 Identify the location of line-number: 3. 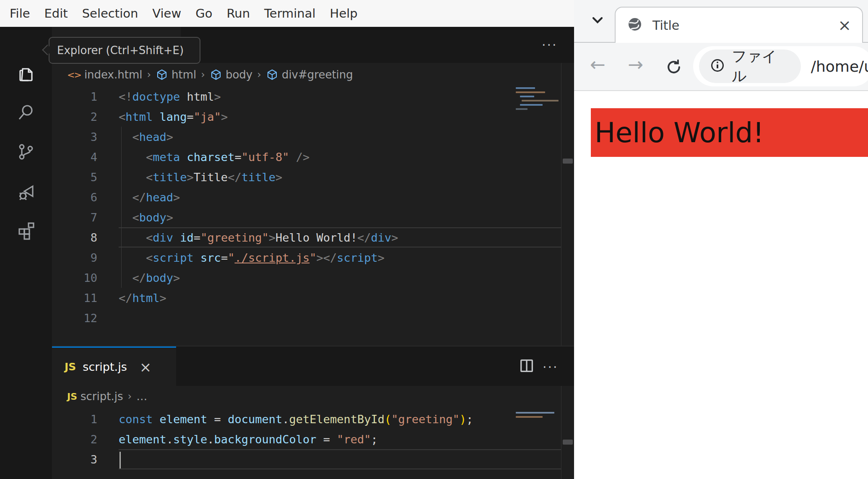
(75, 460).